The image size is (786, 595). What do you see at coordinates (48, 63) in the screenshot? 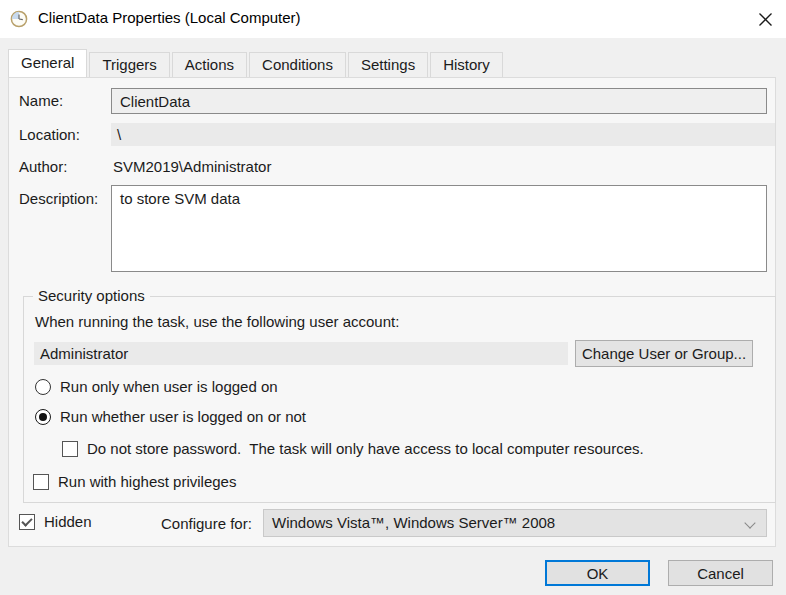
I see `tab-general: General` at bounding box center [48, 63].